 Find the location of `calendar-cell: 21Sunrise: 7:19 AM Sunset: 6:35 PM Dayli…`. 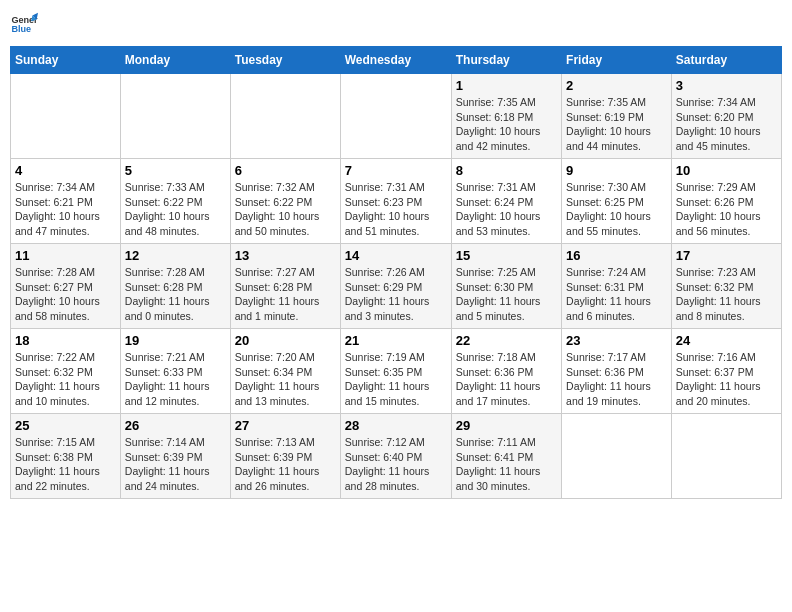

calendar-cell: 21Sunrise: 7:19 AM Sunset: 6:35 PM Dayli… is located at coordinates (396, 372).